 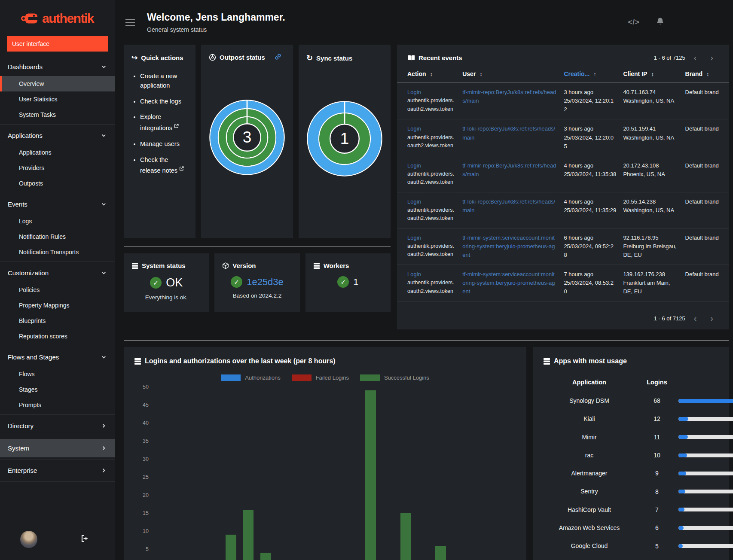 What do you see at coordinates (706, 166) in the screenshot?
I see `event-brand: Default brand` at bounding box center [706, 166].